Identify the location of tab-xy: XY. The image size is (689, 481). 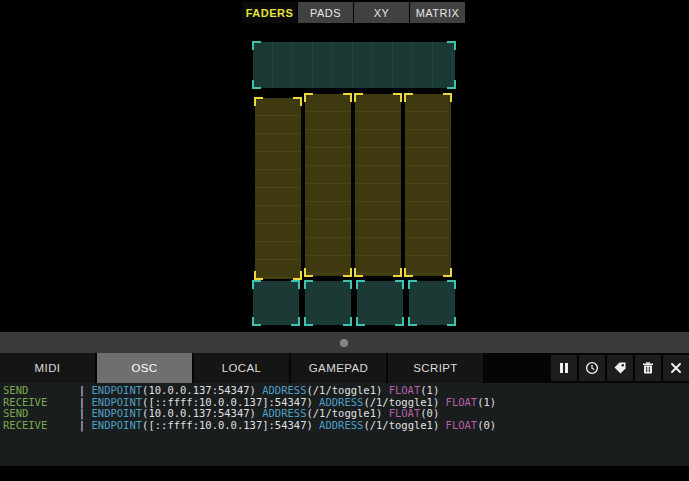
(382, 12).